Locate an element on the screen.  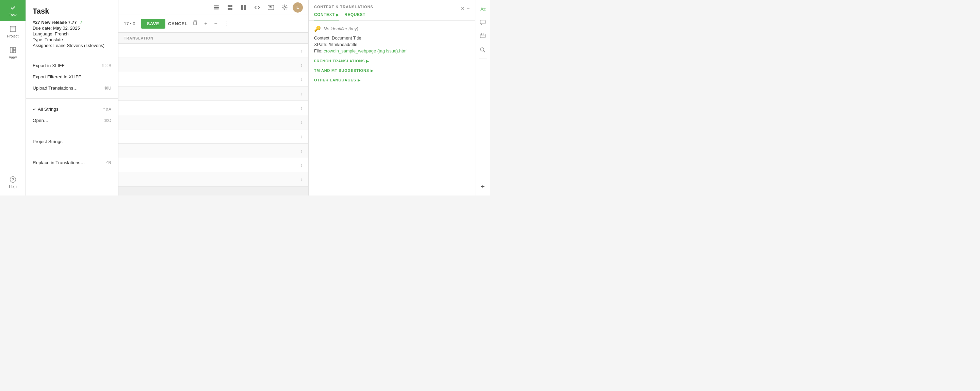
sidebar-item-view: View is located at coordinates (13, 53).